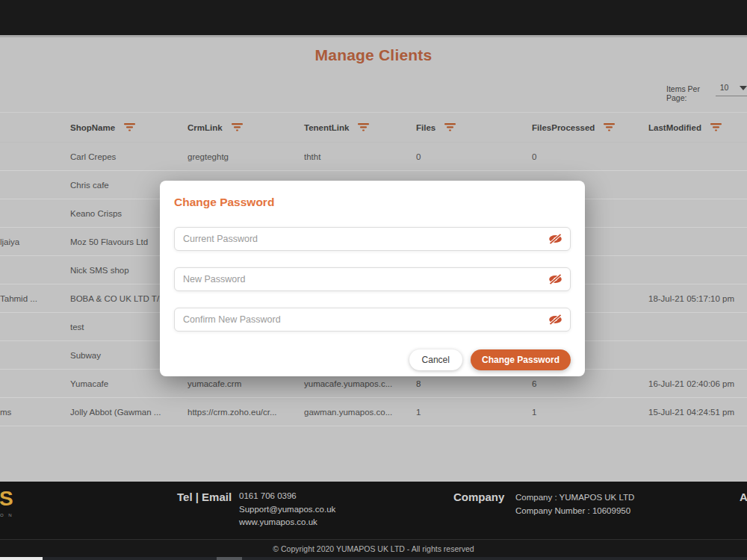 This screenshot has width=747, height=560. I want to click on footer-company-block: Company : YUMAPOS UK LTD Company Number …, so click(575, 504).